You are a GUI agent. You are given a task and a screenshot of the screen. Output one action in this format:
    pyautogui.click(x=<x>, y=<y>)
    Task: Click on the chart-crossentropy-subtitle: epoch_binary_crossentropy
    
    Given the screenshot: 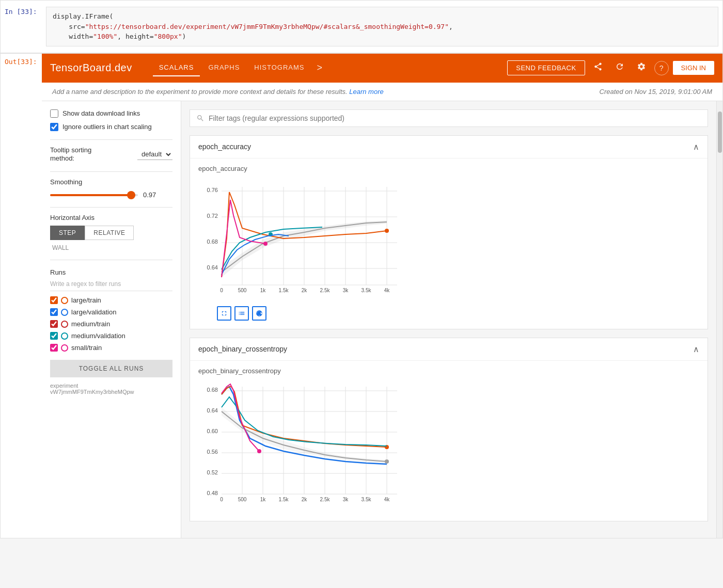 What is the action you would take?
    pyautogui.click(x=449, y=371)
    